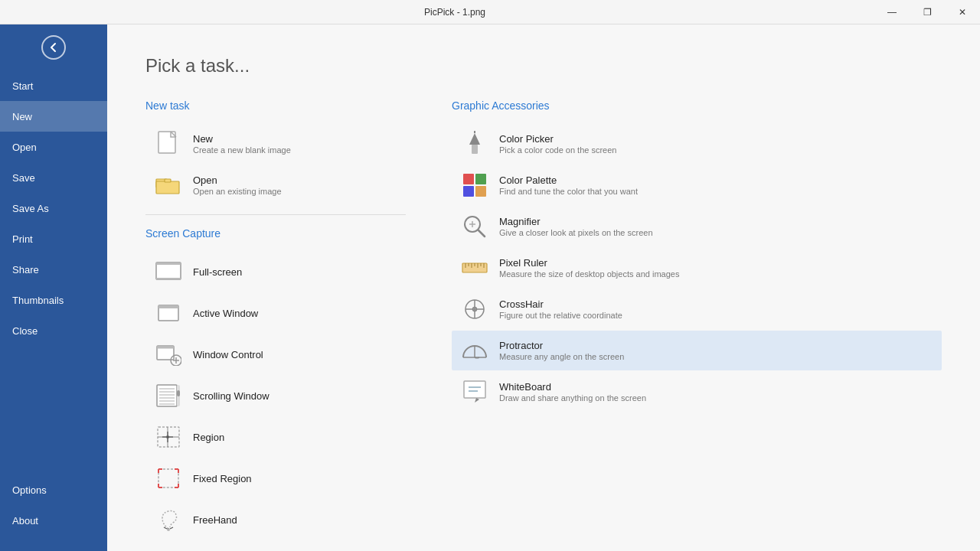 The width and height of the screenshot is (980, 551). What do you see at coordinates (276, 437) in the screenshot?
I see `task-item-region: Region` at bounding box center [276, 437].